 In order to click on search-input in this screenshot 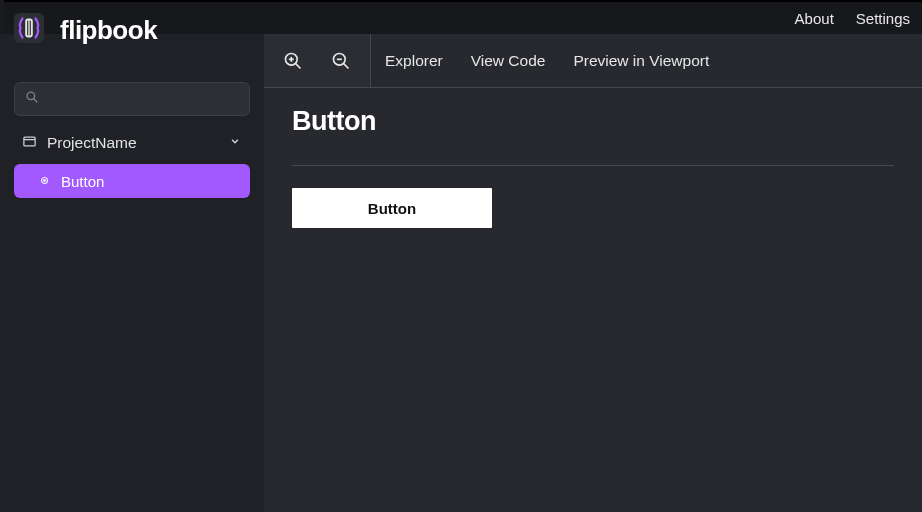, I will do `click(132, 99)`.